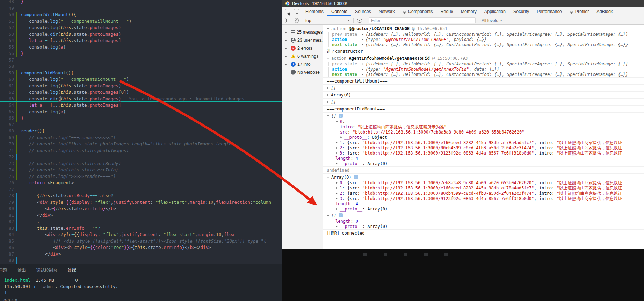  I want to click on code-line: 73// console.log(this.state.urlReady), so click(141, 164).